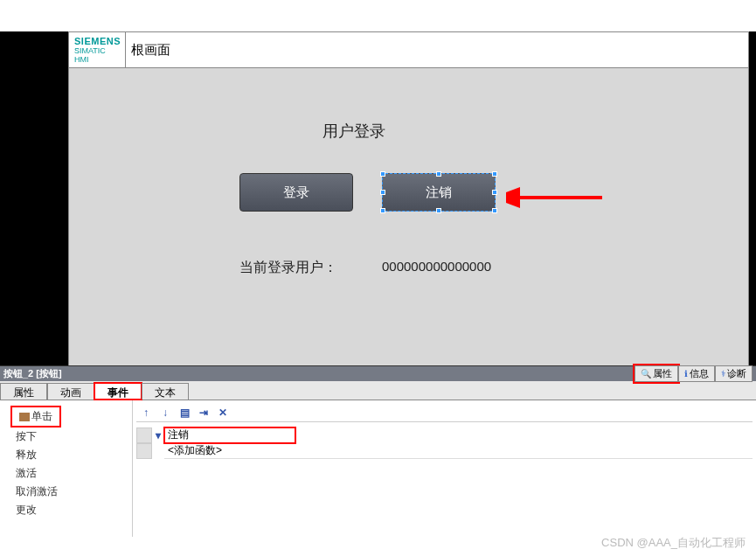  Describe the element at coordinates (296, 192) in the screenshot. I see `login-button: 登录` at that location.